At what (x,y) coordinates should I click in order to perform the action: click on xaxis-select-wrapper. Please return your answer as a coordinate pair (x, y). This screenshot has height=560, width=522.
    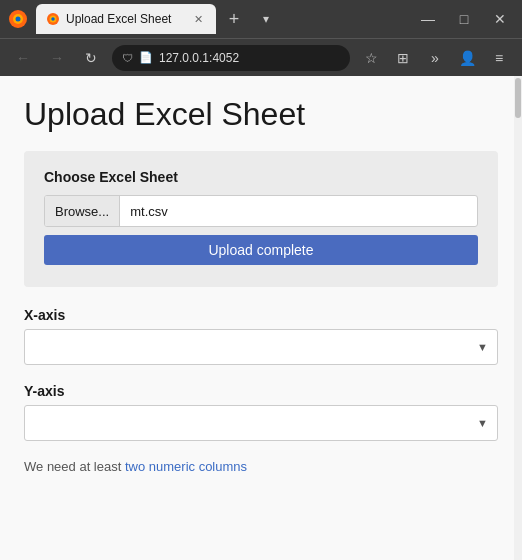
    Looking at the image, I should click on (261, 347).